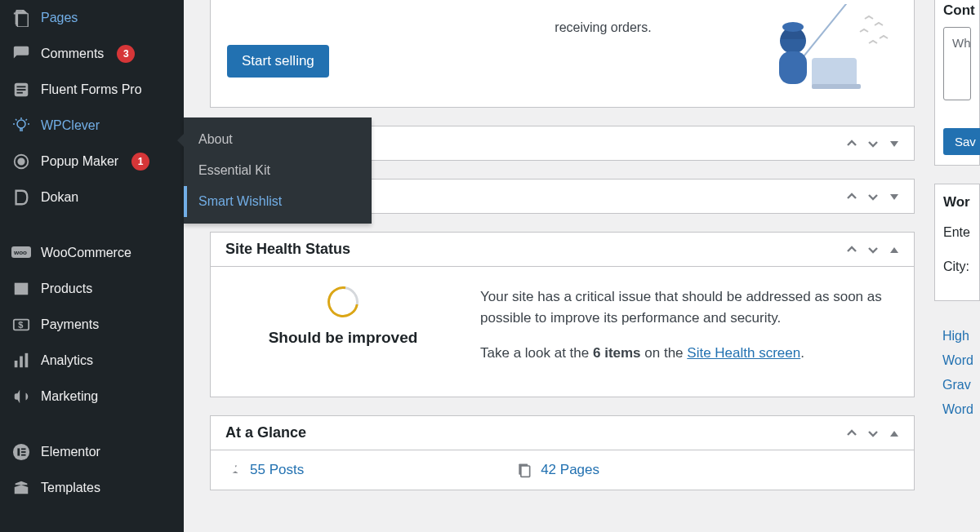 Image resolution: width=980 pixels, height=532 pixels. Describe the element at coordinates (91, 397) in the screenshot. I see `sidebar-item-marketing: Marketing` at that location.